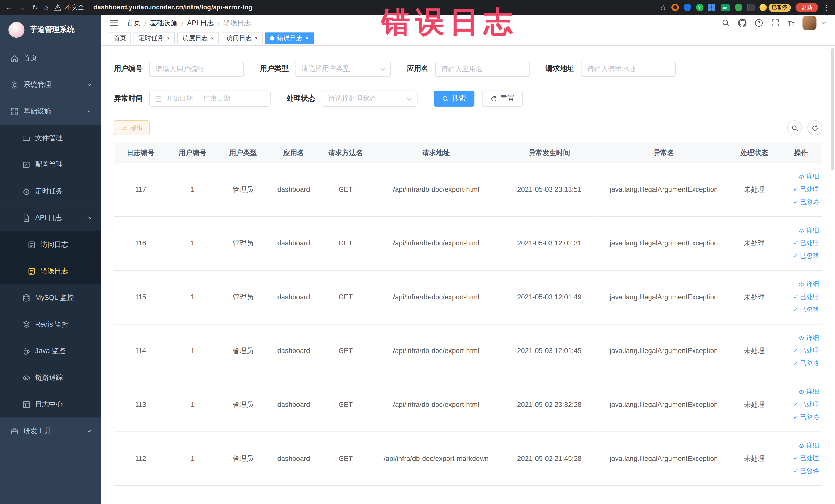 The image size is (835, 504). What do you see at coordinates (50, 191) in the screenshot?
I see `sidebar-item-cron-job: 定时任务` at bounding box center [50, 191].